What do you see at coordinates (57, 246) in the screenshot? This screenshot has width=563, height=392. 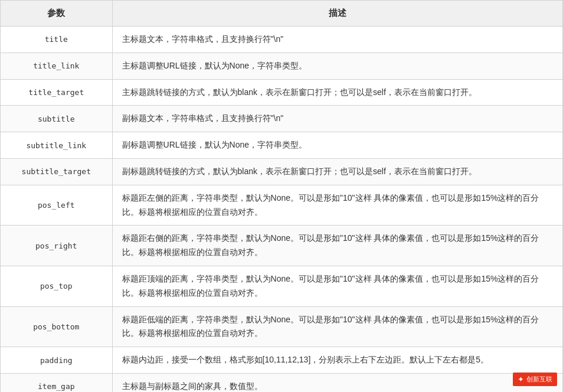 I see `param-cell: pos_right` at bounding box center [57, 246].